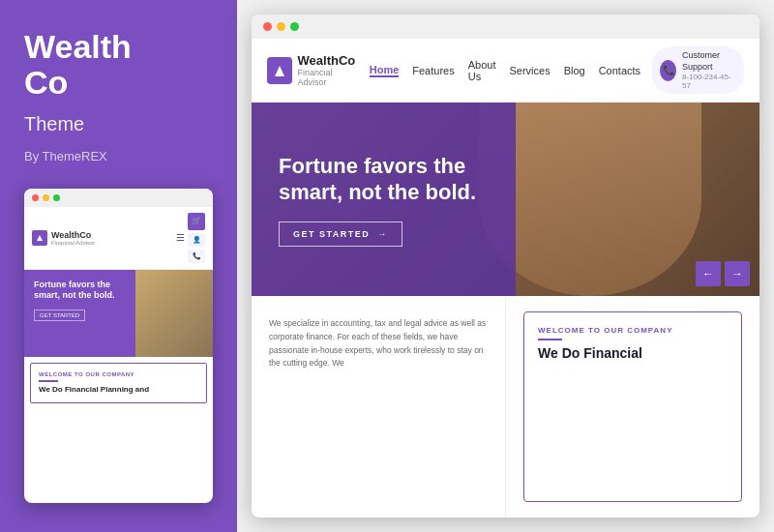 Image resolution: width=774 pixels, height=532 pixels. Describe the element at coordinates (633, 406) in the screenshot. I see `bottom-right-box: WELCOME TO OUR COMPANY We Do Financial` at that location.